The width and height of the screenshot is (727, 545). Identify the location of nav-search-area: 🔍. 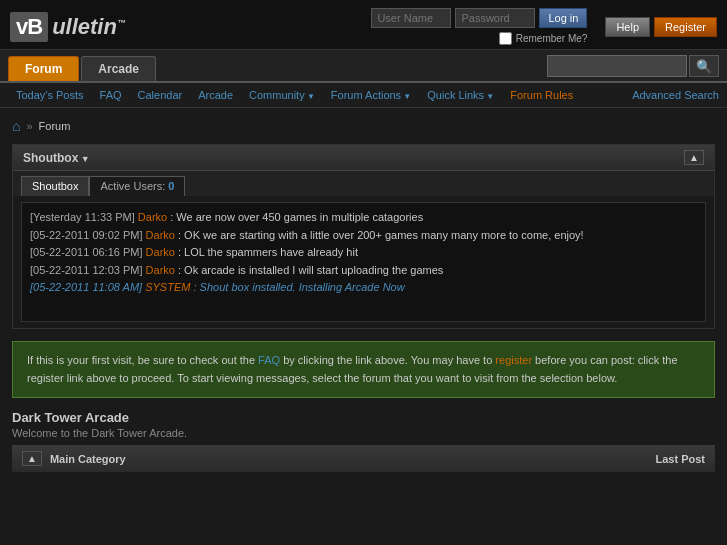
(633, 68).